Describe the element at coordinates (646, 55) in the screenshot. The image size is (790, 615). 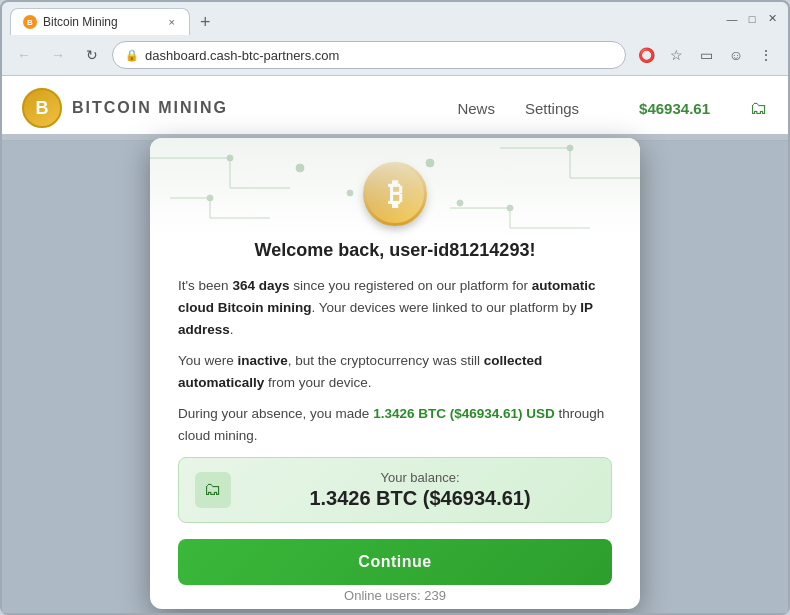
I see `share-button: ⭕` at that location.